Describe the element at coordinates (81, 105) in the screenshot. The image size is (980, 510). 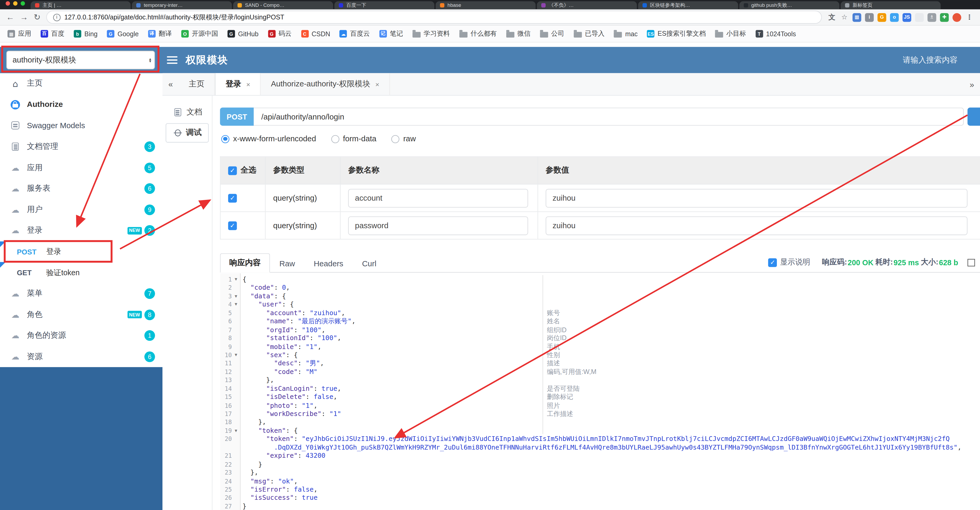
I see `sidebar-item: Authorize` at that location.